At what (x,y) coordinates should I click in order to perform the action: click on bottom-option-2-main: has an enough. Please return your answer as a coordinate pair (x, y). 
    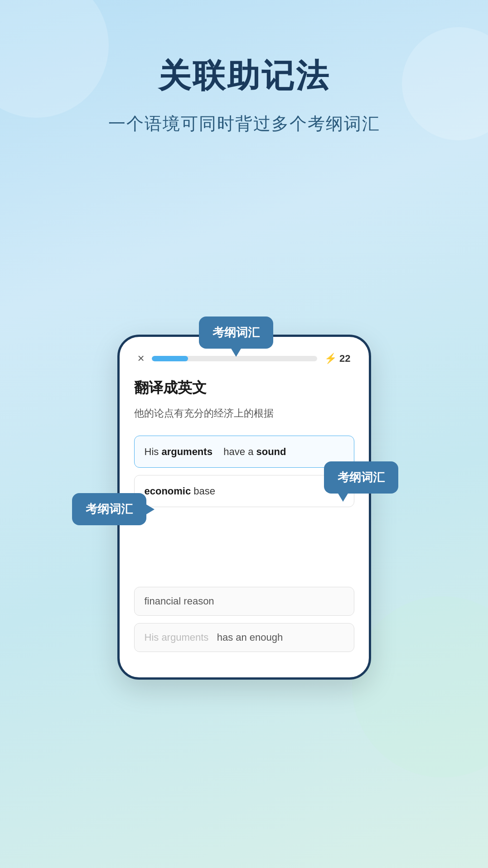
    Looking at the image, I should click on (250, 638).